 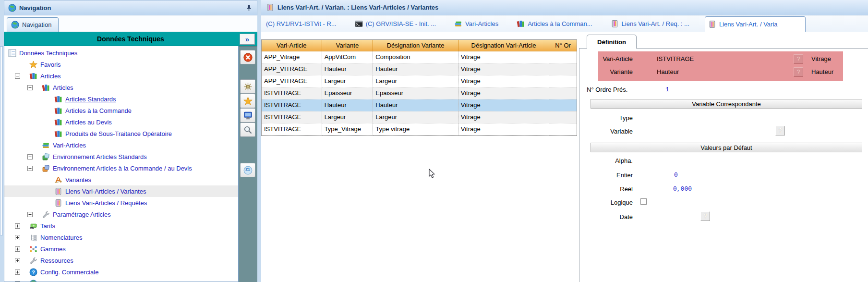 What do you see at coordinates (248, 86) in the screenshot?
I see `settings-button` at bounding box center [248, 86].